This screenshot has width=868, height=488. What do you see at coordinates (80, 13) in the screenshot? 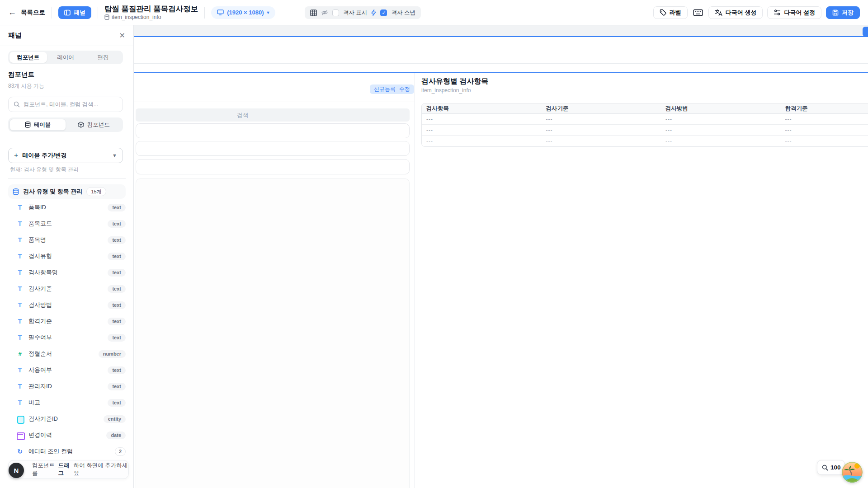
I see `panel-button-label: 패널` at bounding box center [80, 13].